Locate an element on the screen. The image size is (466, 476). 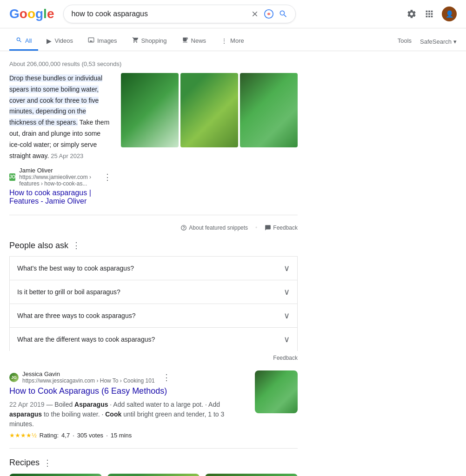
more-nav-icon: ⋮ is located at coordinates (224, 41).